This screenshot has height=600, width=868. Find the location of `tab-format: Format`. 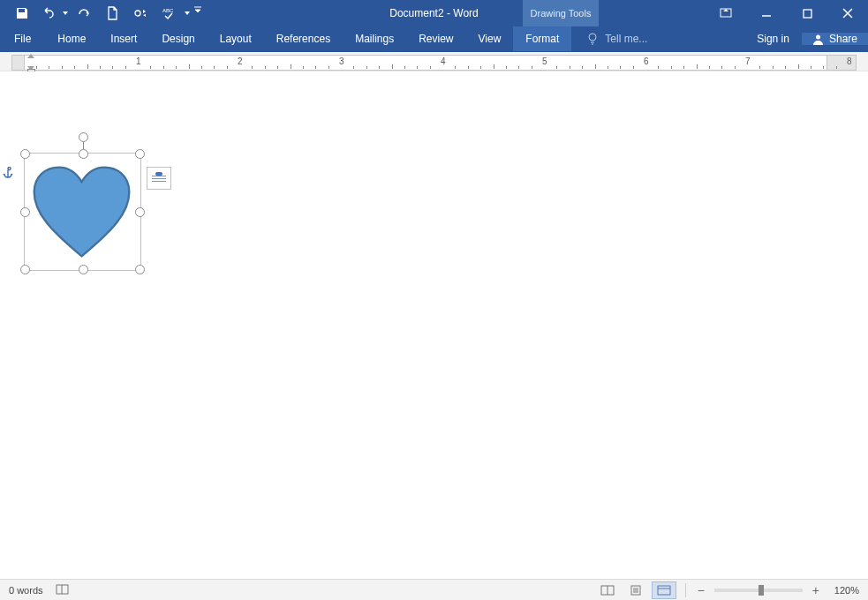

tab-format: Format is located at coordinates (542, 39).